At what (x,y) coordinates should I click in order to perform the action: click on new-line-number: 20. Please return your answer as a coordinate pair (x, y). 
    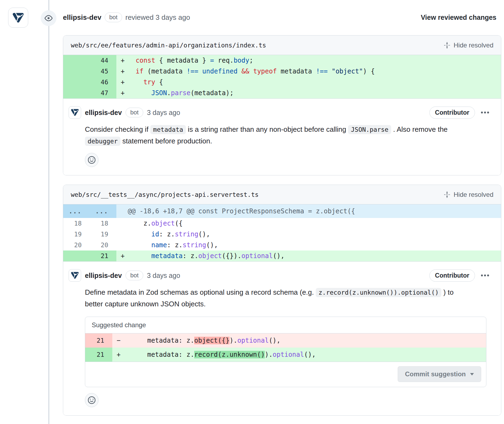
    Looking at the image, I should click on (103, 245).